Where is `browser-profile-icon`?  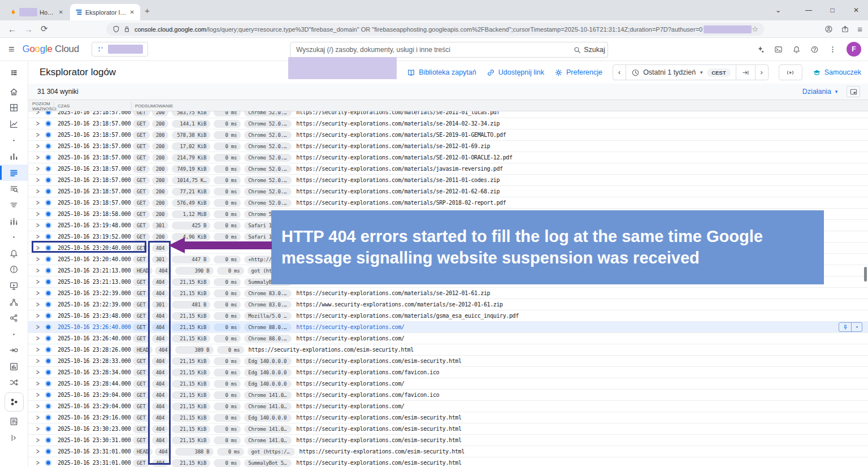
browser-profile-icon is located at coordinates (828, 29).